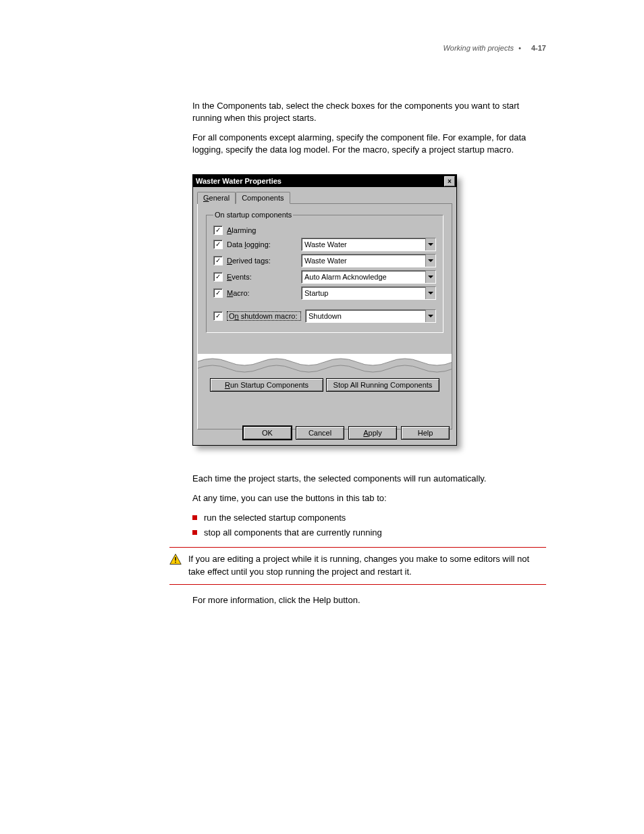 This screenshot has height=834, width=644. What do you see at coordinates (293, 533) in the screenshot?
I see `bullet-2: stop all components that are currently r…` at bounding box center [293, 533].